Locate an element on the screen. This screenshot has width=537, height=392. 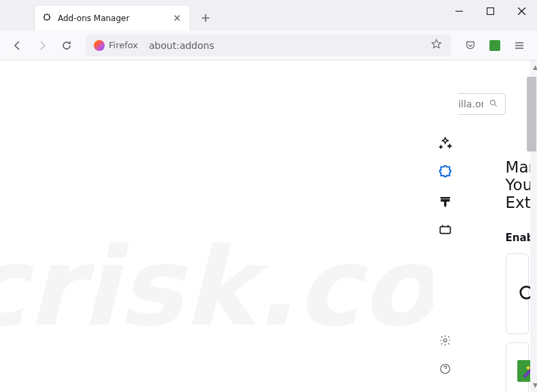
help-icon is located at coordinates (445, 369).